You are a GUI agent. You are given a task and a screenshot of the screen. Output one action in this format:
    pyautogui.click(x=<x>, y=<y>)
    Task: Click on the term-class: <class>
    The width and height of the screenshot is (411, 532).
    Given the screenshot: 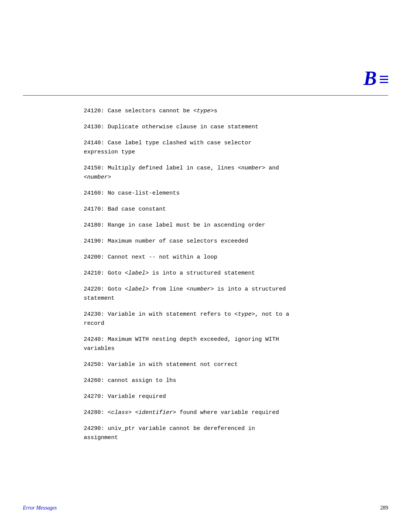 What is the action you would take?
    pyautogui.click(x=119, y=413)
    